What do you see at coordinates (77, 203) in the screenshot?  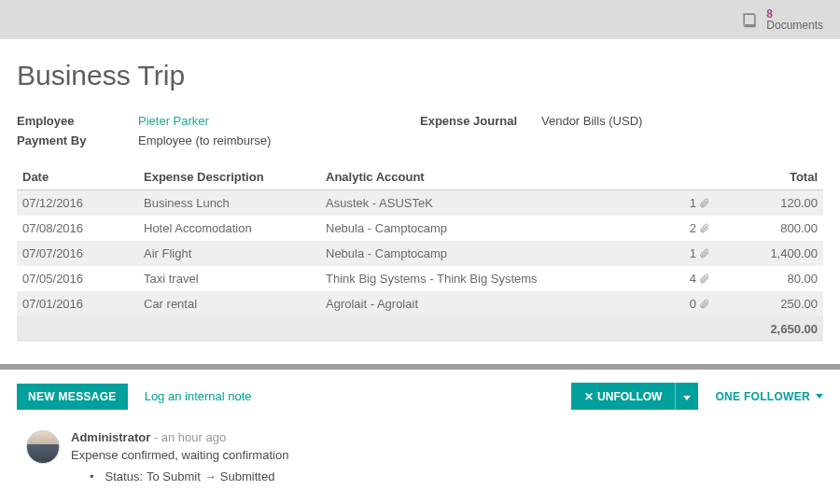 I see `cell-date: 07/12/2016` at bounding box center [77, 203].